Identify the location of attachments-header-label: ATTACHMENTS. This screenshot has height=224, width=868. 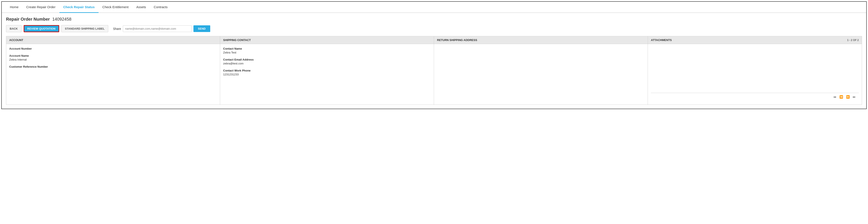
(661, 40).